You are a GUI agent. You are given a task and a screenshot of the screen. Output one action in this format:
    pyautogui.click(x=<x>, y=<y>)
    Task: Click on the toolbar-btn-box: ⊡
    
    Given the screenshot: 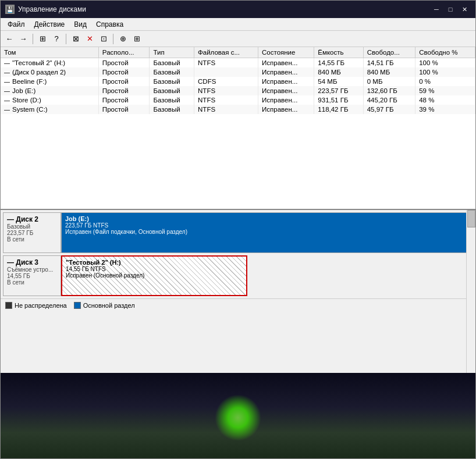 What is the action you would take?
    pyautogui.click(x=104, y=39)
    